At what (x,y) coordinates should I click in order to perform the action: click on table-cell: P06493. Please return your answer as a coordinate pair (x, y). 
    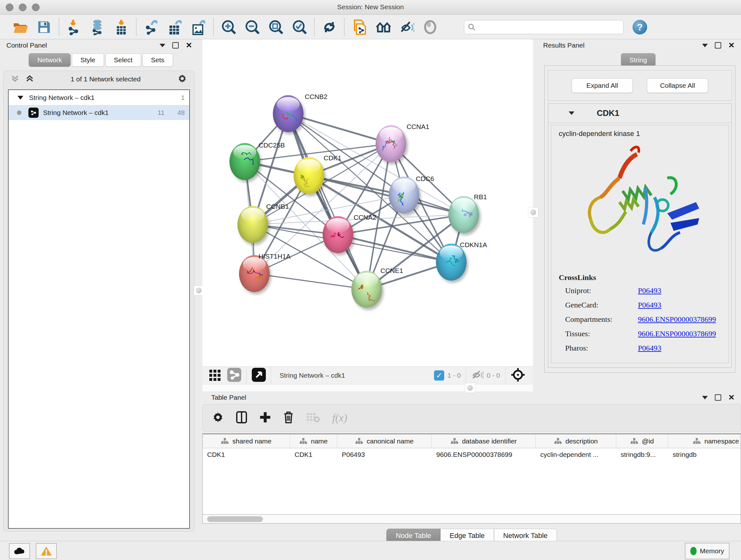
    Looking at the image, I should click on (385, 455).